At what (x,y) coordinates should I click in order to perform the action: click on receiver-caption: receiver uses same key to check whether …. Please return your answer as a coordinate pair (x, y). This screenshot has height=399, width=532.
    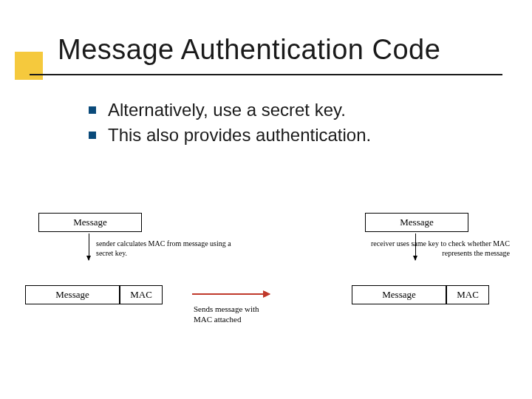
    Looking at the image, I should click on (440, 248).